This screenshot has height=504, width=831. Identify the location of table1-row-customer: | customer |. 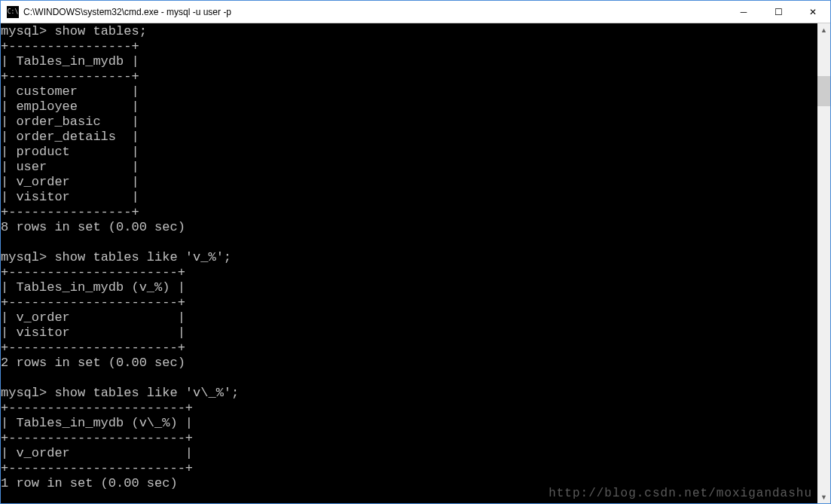
(70, 92).